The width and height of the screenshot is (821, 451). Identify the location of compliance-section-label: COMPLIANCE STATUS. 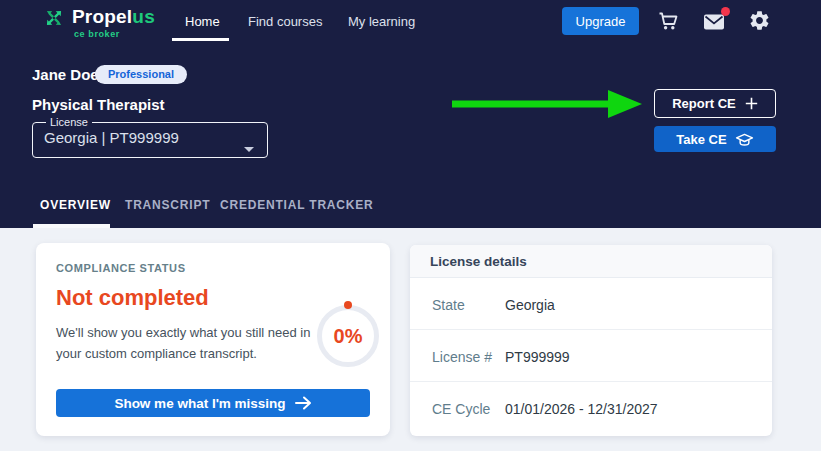
(121, 268).